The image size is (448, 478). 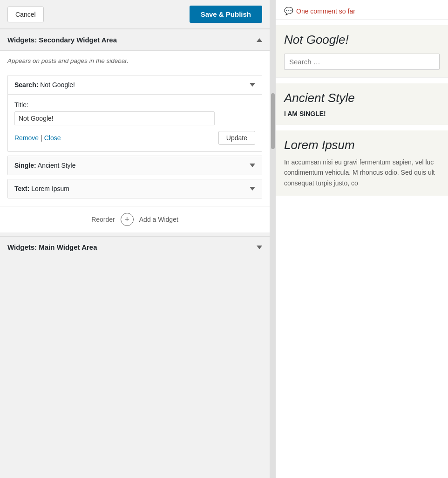 What do you see at coordinates (252, 189) in the screenshot?
I see `text-widget-chevron-down-icon` at bounding box center [252, 189].